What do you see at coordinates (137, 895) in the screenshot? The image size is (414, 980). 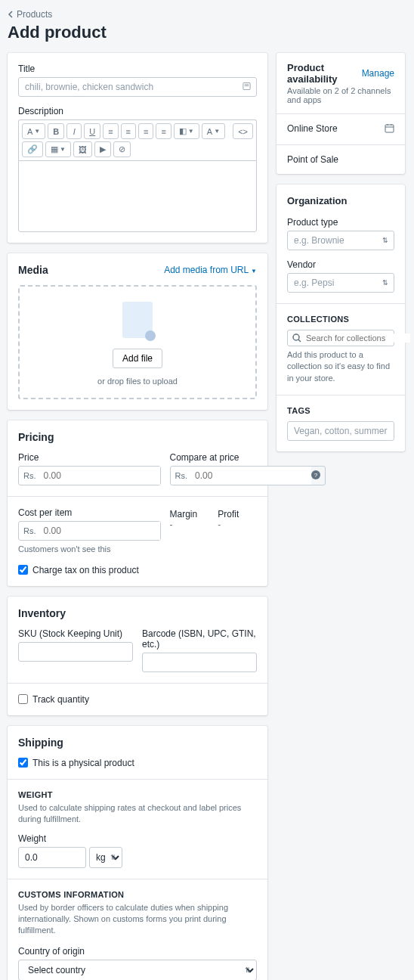 I see `customs-heading: CUSTOMS INFORMATION` at bounding box center [137, 895].